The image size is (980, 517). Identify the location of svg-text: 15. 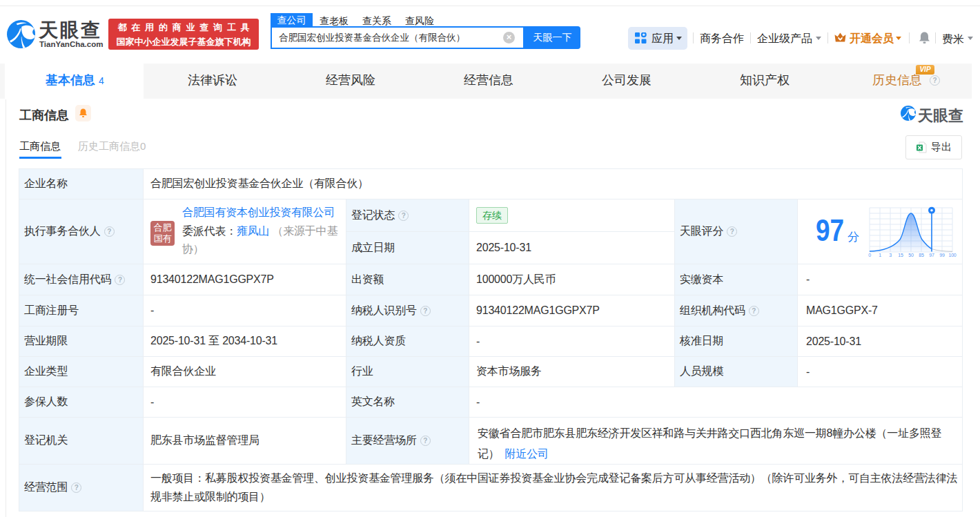
(901, 255).